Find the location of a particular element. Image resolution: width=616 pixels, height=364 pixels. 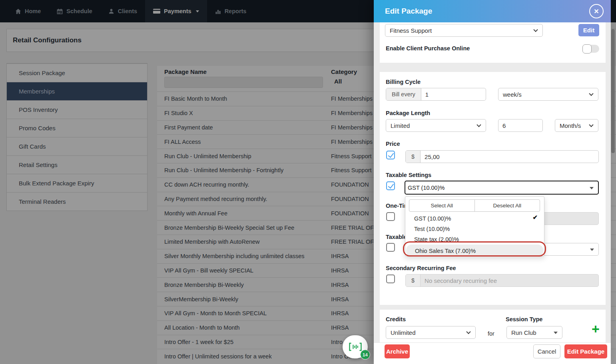

package-length-unit-select: Month/s is located at coordinates (576, 125).